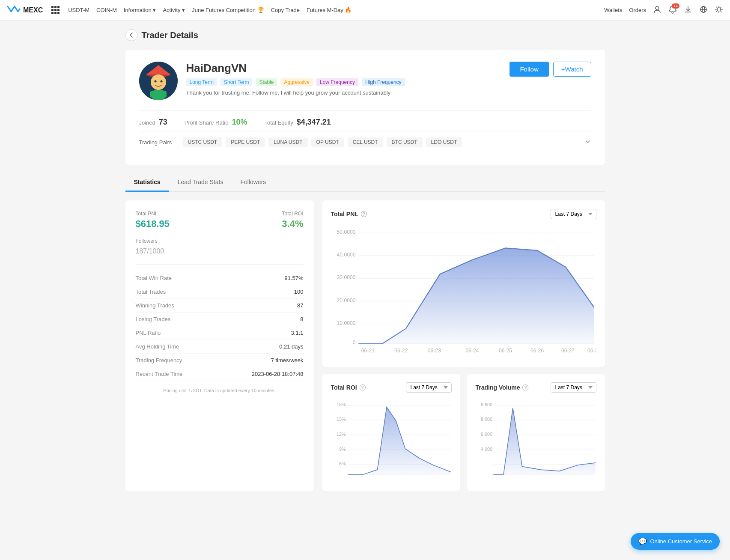  Describe the element at coordinates (294, 278) in the screenshot. I see `win-rate-value: 91.57%` at that location.